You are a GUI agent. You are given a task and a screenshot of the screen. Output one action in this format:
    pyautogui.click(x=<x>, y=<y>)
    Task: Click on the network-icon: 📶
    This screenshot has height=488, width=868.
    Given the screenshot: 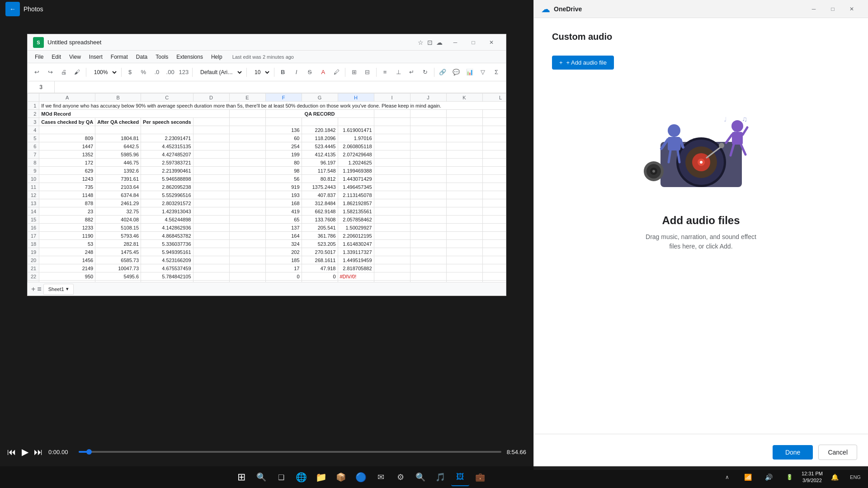 What is the action you would take?
    pyautogui.click(x=748, y=477)
    